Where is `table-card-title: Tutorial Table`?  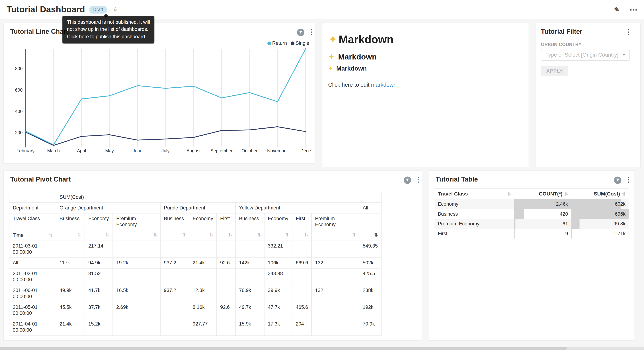
table-card-title: Tutorial Table is located at coordinates (457, 180).